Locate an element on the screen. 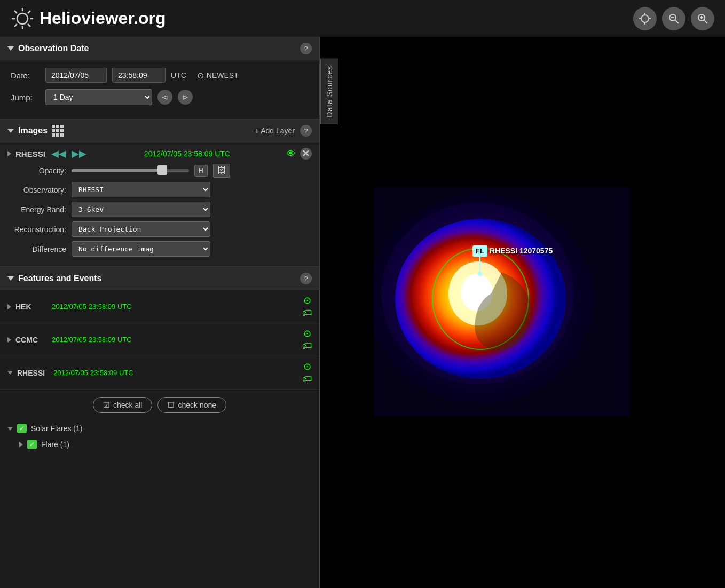 This screenshot has height=588, width=725. images-actions: + Add Layer ? is located at coordinates (283, 131).